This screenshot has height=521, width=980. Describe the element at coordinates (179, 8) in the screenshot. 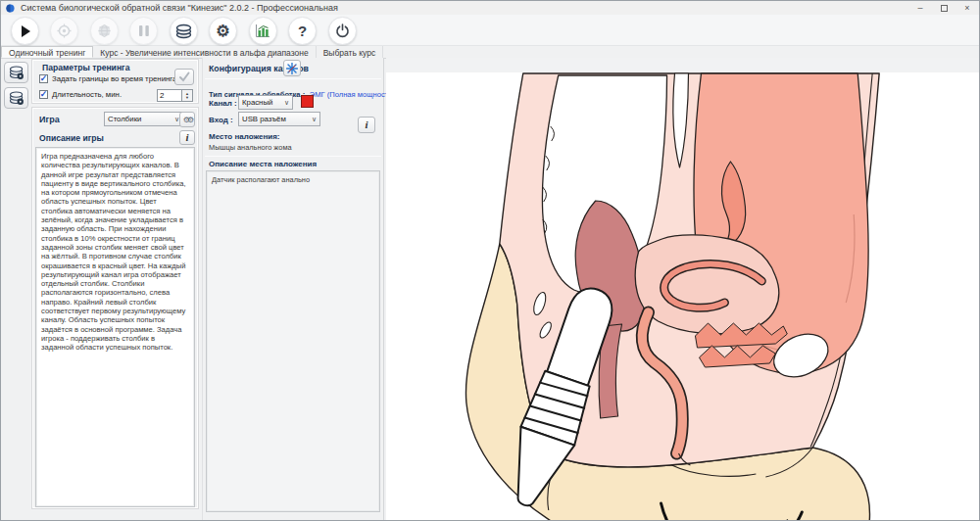

I see `window-title: Система биологической обратной связи "Ки…` at that location.